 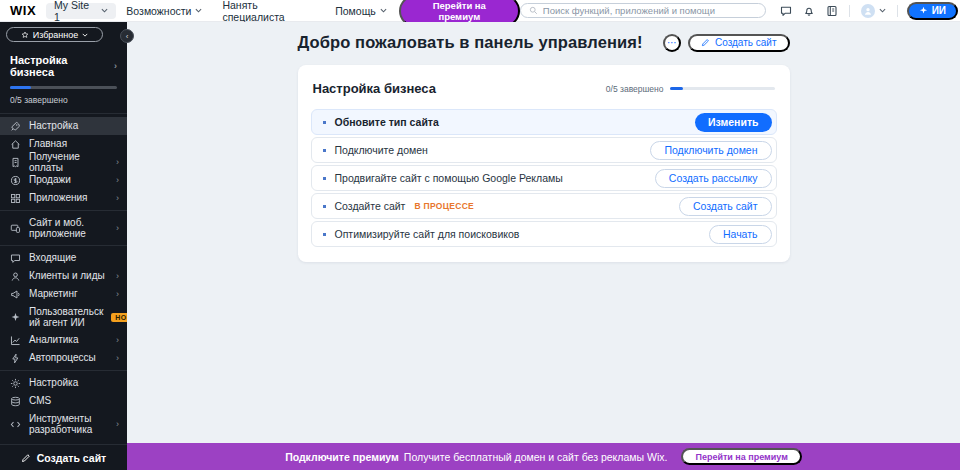 I want to click on search-icon, so click(x=534, y=10).